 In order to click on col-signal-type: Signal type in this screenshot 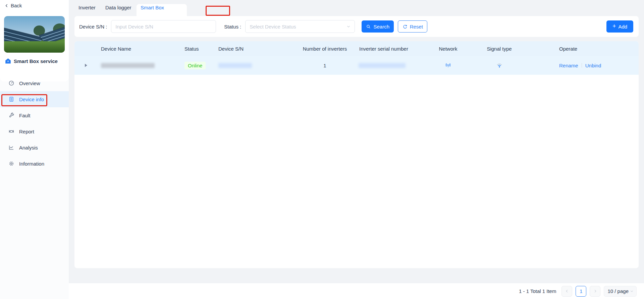, I will do `click(499, 49)`.